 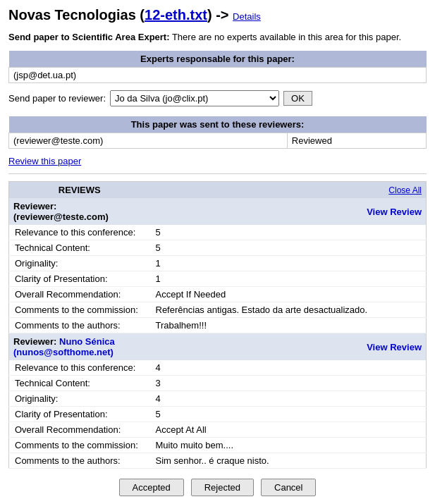 I want to click on reviewer-1-field-0: Relevance to this conference: 5, so click(x=218, y=233).